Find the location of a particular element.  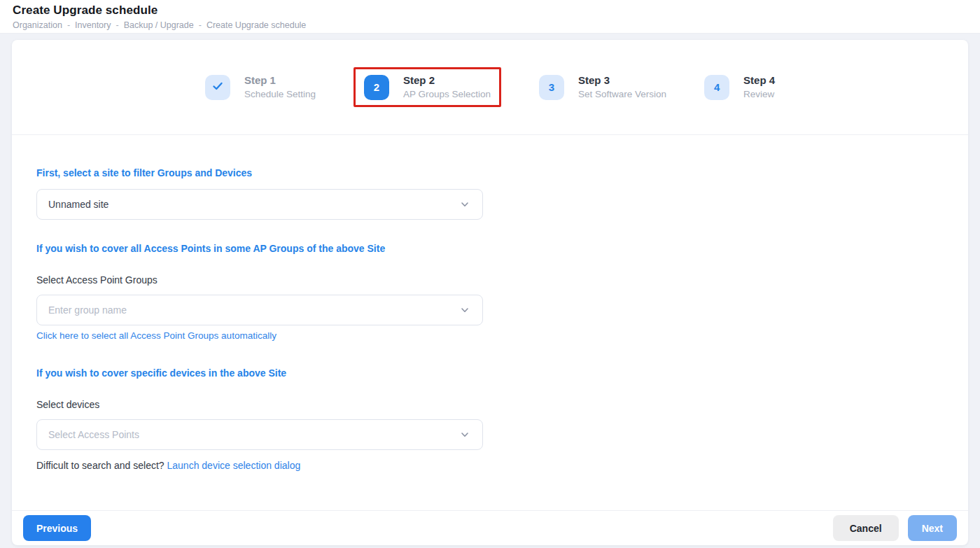

step-1-text: Step 1 Schedule Setting is located at coordinates (280, 87).